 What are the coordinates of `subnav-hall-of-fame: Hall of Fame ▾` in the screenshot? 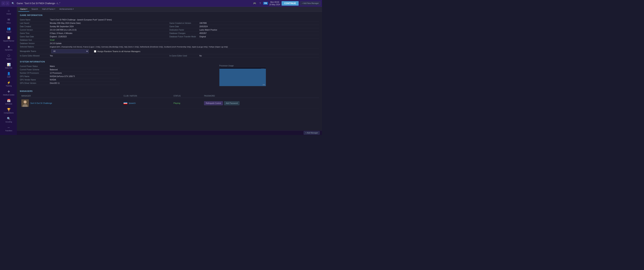 It's located at (48, 9).